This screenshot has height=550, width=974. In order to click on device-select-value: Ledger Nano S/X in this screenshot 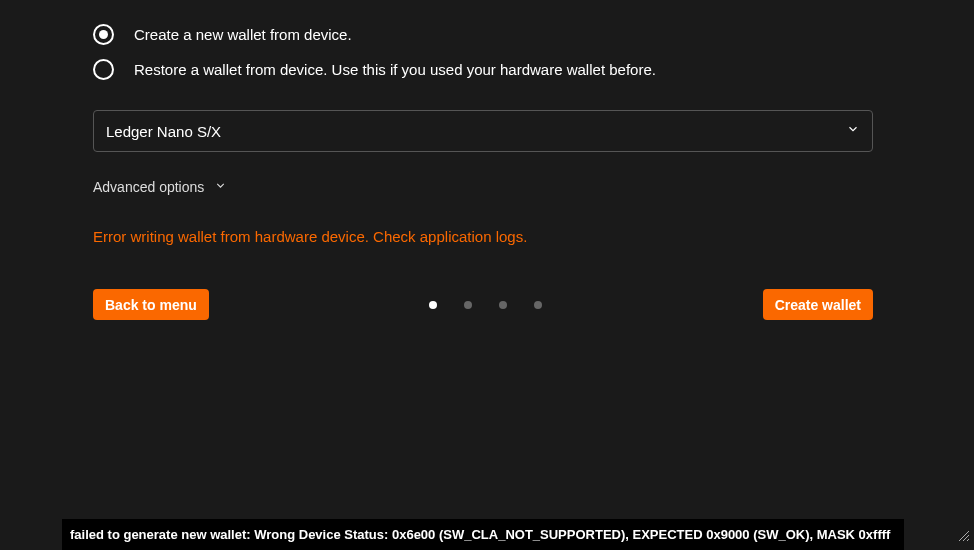, I will do `click(164, 132)`.